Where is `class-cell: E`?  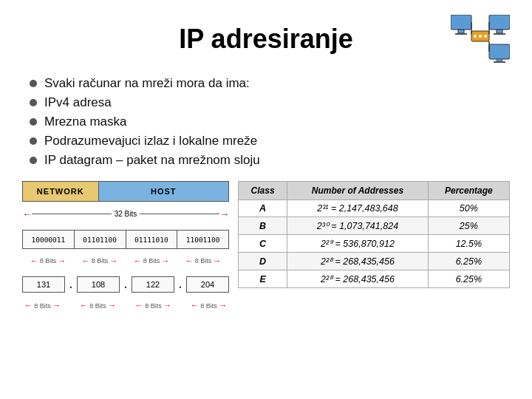 class-cell: E is located at coordinates (263, 279).